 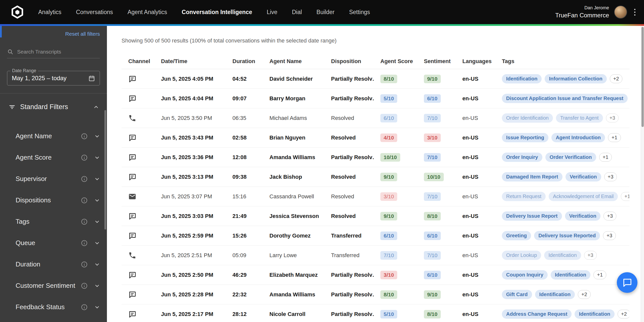 What do you see at coordinates (191, 61) in the screenshot?
I see `column-header-date-time: Date/Time` at bounding box center [191, 61].